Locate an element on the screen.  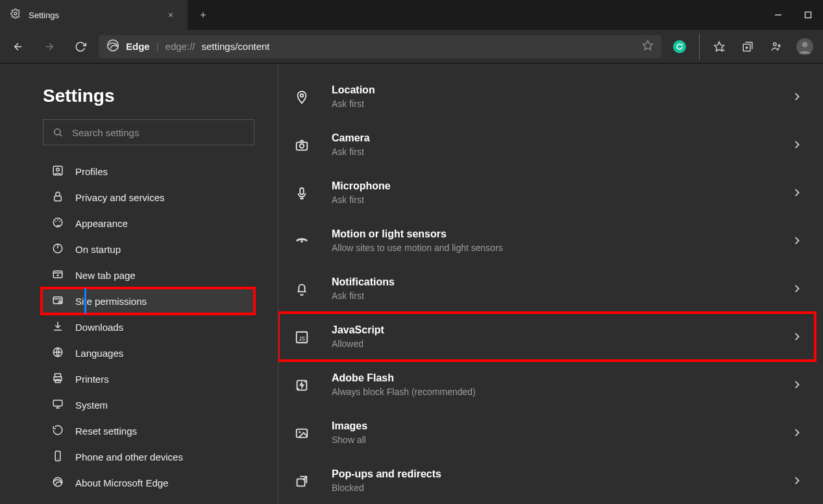
close-tab-button is located at coordinates (171, 15).